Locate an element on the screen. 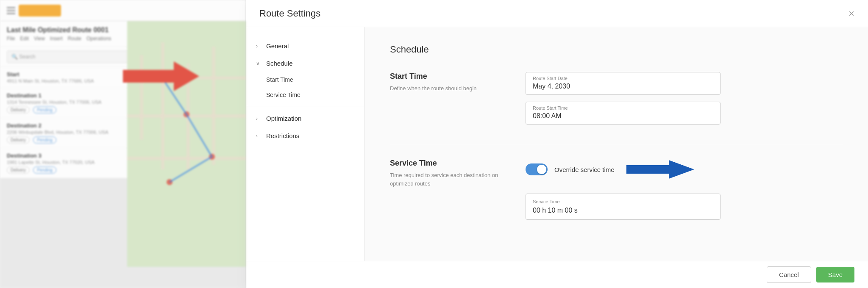 The height and width of the screenshot is (288, 868). service-time-field-label: Service Time is located at coordinates (623, 202).